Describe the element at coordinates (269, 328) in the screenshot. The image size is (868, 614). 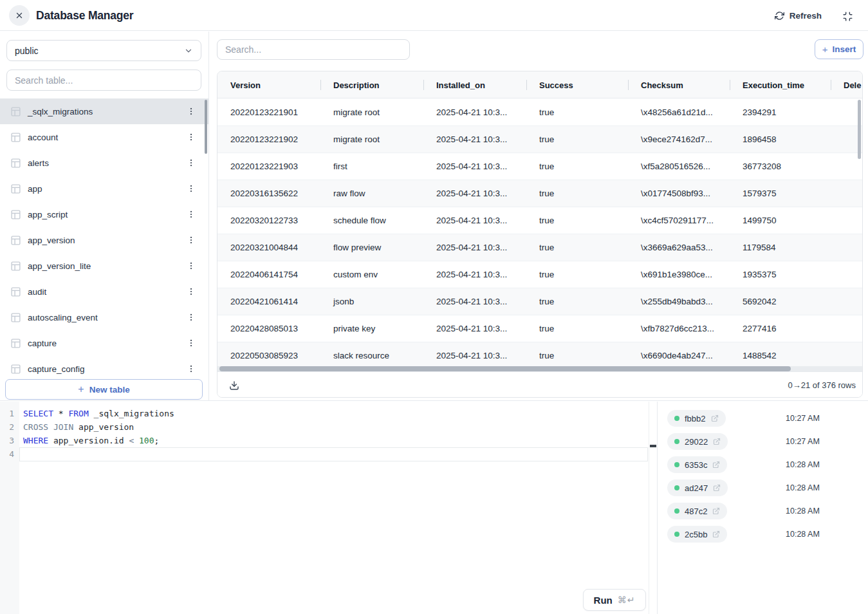
I see `grid-cell: 20220428085013` at that location.